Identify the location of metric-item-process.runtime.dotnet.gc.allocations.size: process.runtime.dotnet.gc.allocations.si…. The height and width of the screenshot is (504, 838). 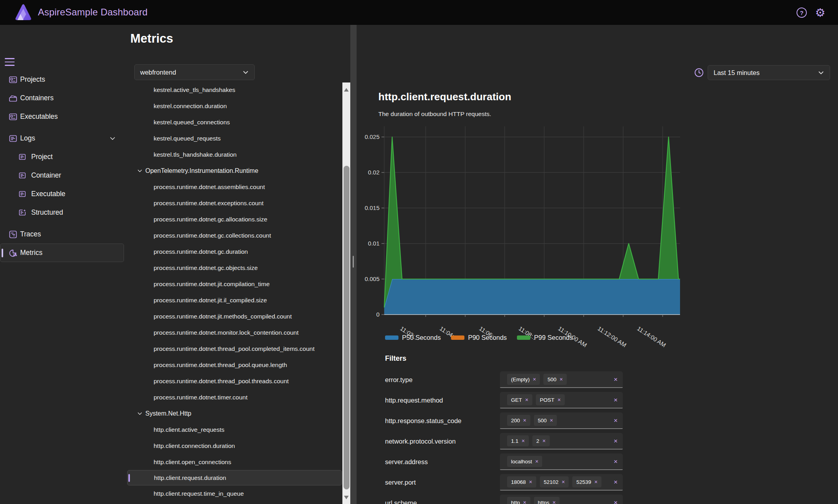
(233, 219).